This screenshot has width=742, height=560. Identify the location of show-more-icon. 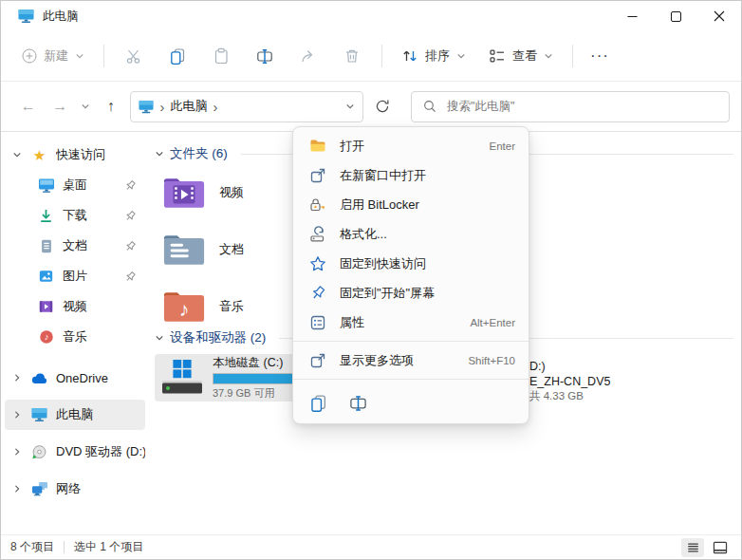
(318, 361).